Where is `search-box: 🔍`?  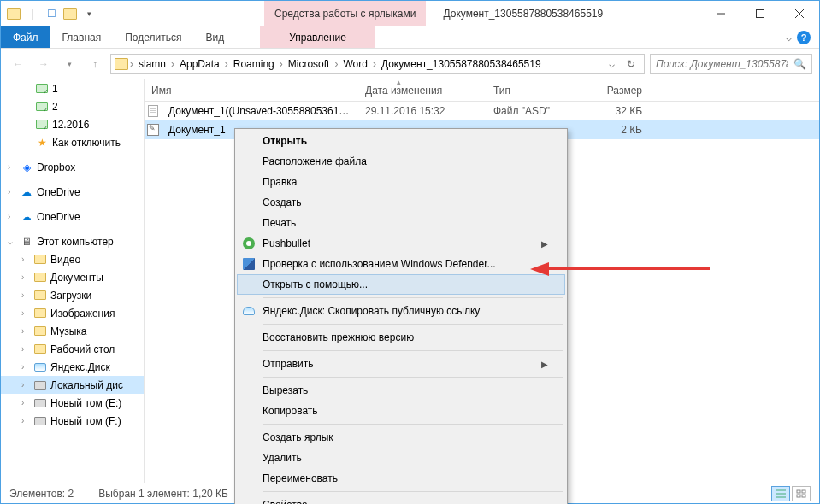 search-box: 🔍 is located at coordinates (731, 64).